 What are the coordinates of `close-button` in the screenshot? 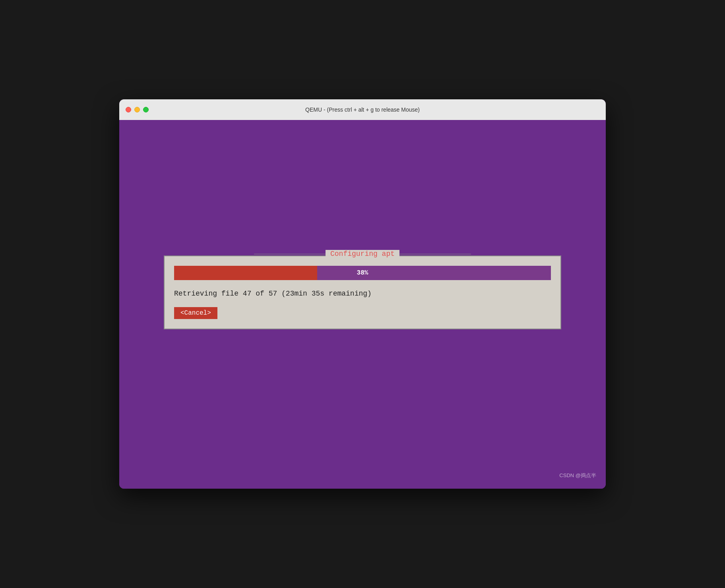 It's located at (128, 110).